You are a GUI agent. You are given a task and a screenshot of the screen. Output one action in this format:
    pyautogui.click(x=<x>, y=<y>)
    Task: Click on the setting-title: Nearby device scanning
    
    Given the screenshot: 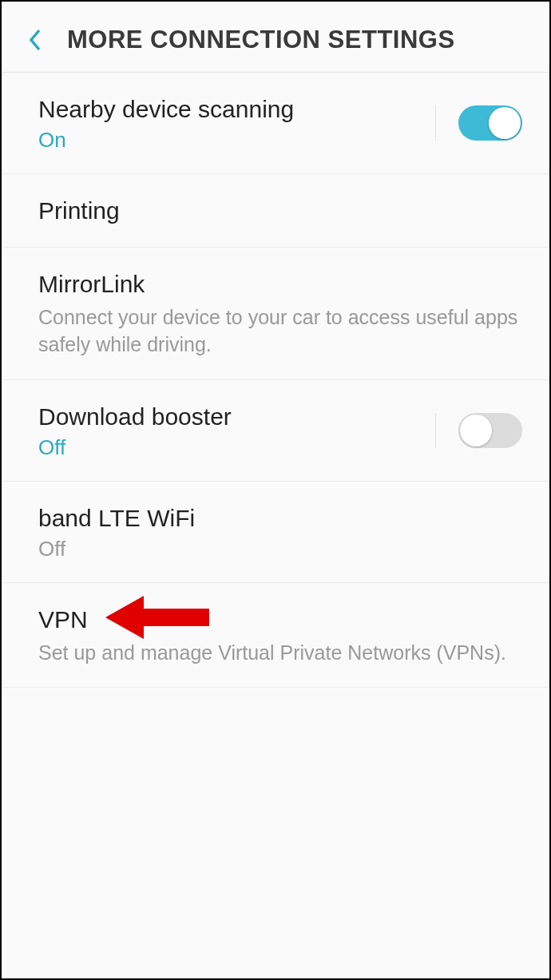 What is the action you would take?
    pyautogui.click(x=236, y=109)
    